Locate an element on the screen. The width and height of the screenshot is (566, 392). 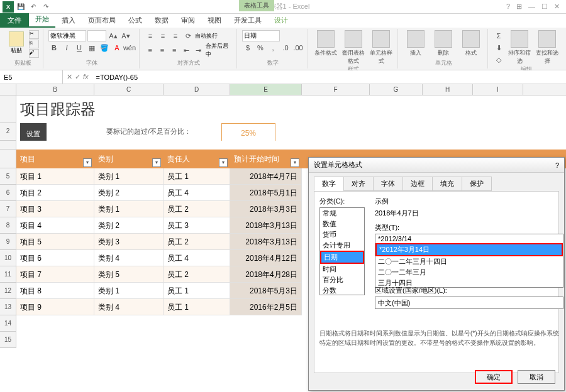
type-item: 二〇一二年三月十四日 is located at coordinates (469, 261).